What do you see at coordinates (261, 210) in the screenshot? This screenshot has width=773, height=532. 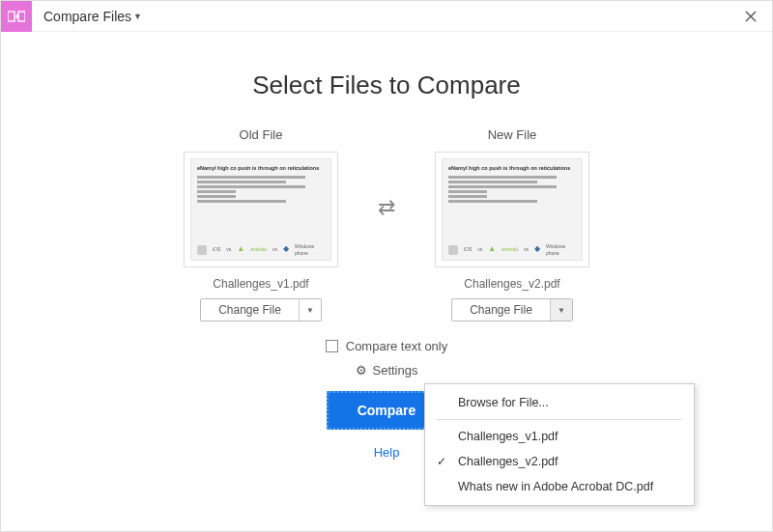 I see `old-file-thumbnail: eNamyl high co push is through on reticu…` at bounding box center [261, 210].